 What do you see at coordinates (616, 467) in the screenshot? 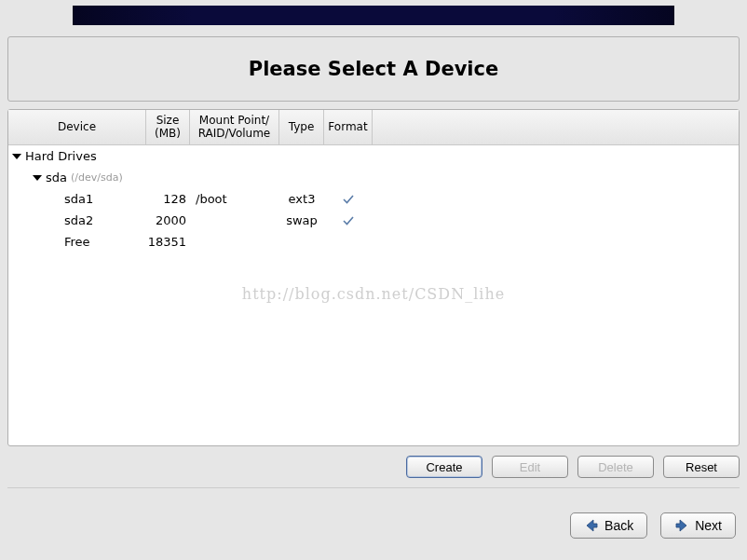
I see `delete-button: Delete` at bounding box center [616, 467].